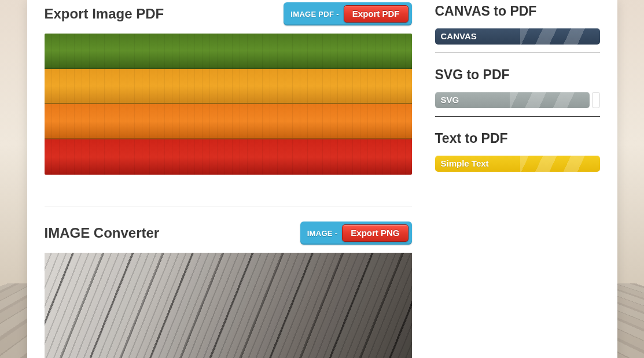 The width and height of the screenshot is (644, 358). What do you see at coordinates (323, 234) in the screenshot?
I see `export-prefix-label: IMAGE -` at bounding box center [323, 234].